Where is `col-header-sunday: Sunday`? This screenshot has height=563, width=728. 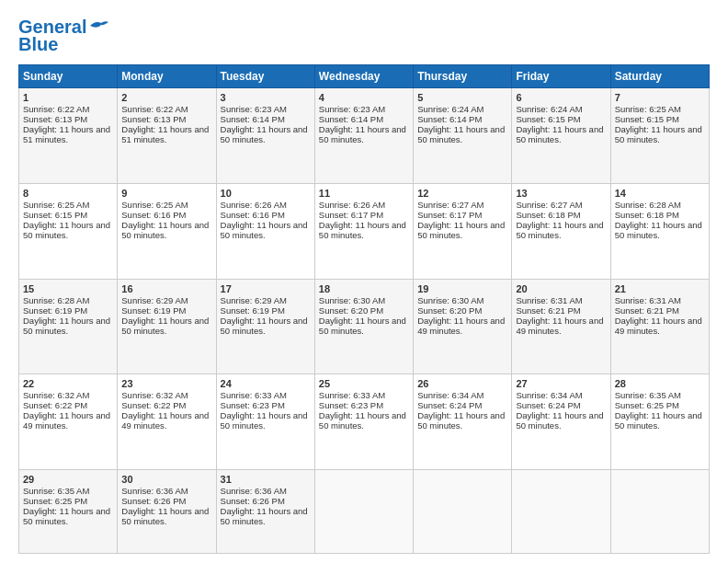
col-header-sunday: Sunday is located at coordinates (68, 77).